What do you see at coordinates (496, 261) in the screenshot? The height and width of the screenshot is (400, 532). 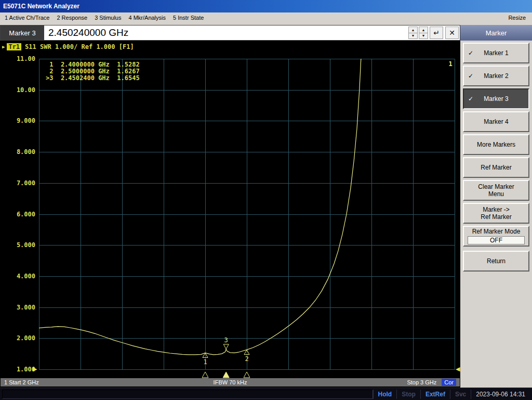 I see `softkey-label: Return` at bounding box center [496, 261].